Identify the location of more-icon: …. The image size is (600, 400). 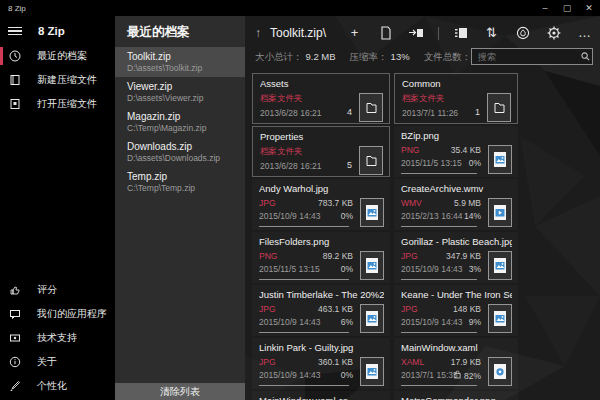
(584, 33).